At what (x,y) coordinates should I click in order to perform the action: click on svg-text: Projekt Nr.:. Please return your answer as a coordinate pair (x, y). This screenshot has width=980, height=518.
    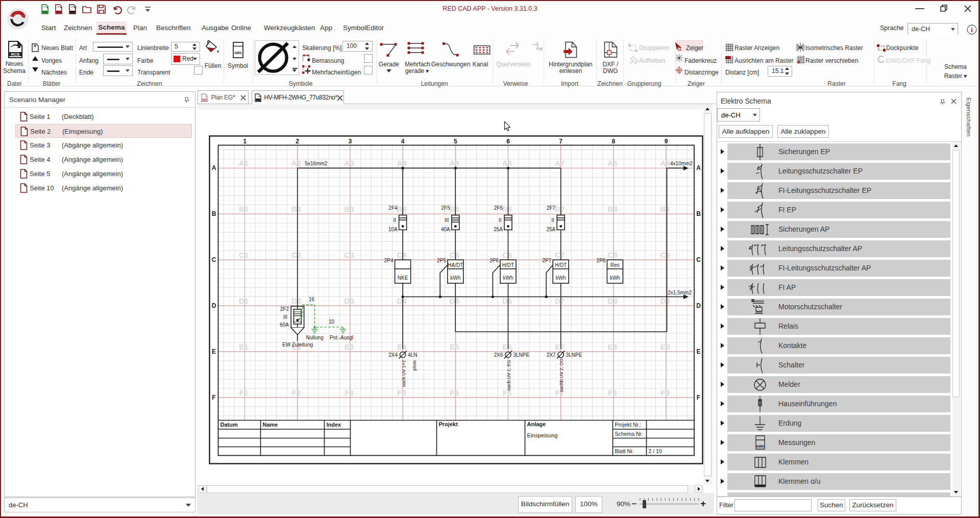
    Looking at the image, I should click on (628, 425).